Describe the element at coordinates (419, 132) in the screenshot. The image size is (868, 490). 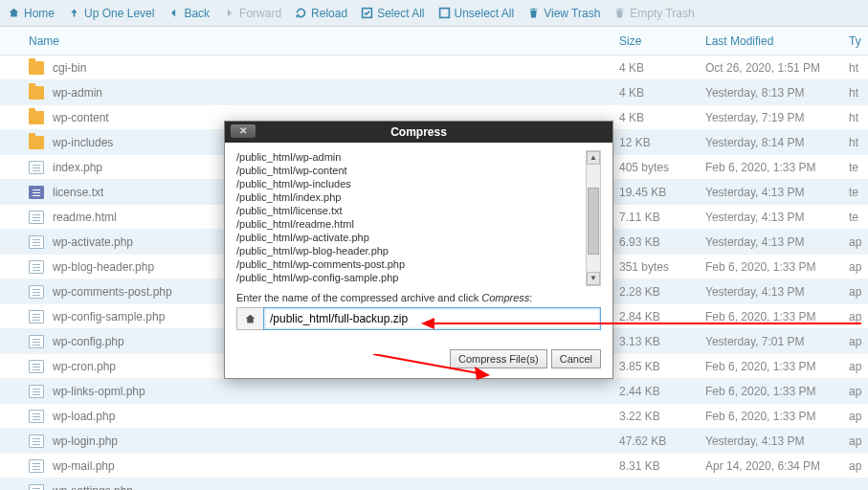
I see `dialog-title: Compress` at that location.